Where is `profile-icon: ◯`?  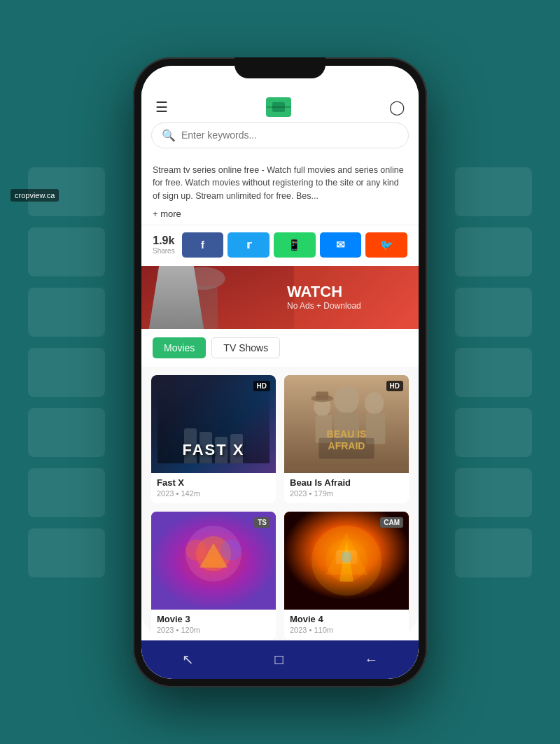
profile-icon: ◯ is located at coordinates (397, 107).